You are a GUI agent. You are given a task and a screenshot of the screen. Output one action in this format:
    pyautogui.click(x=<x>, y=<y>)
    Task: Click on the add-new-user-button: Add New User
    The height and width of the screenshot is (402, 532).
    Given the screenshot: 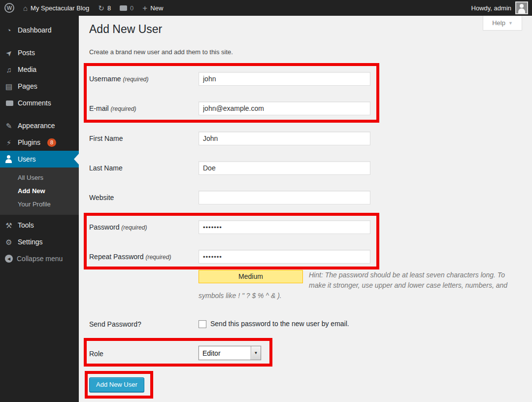 What is the action you would take?
    pyautogui.click(x=117, y=385)
    